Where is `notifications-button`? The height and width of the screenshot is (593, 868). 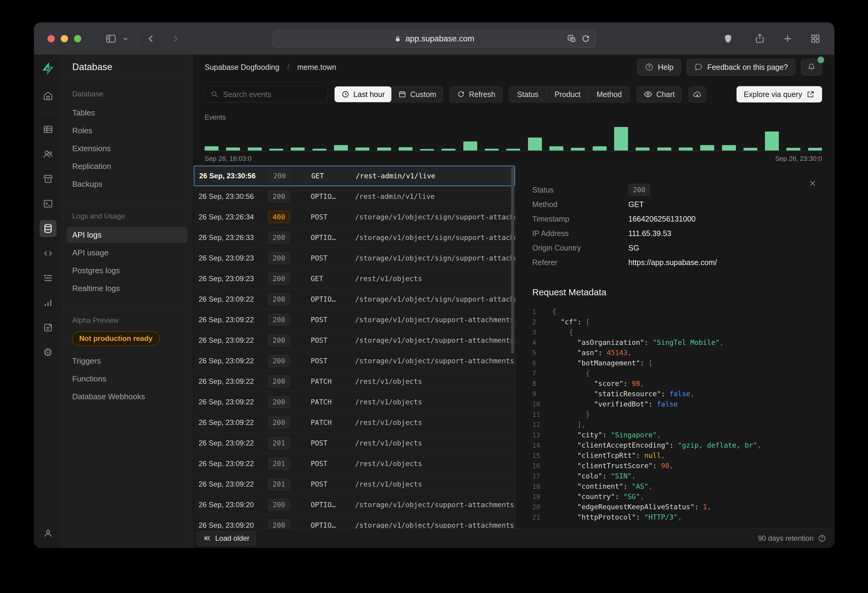
notifications-button is located at coordinates (811, 67).